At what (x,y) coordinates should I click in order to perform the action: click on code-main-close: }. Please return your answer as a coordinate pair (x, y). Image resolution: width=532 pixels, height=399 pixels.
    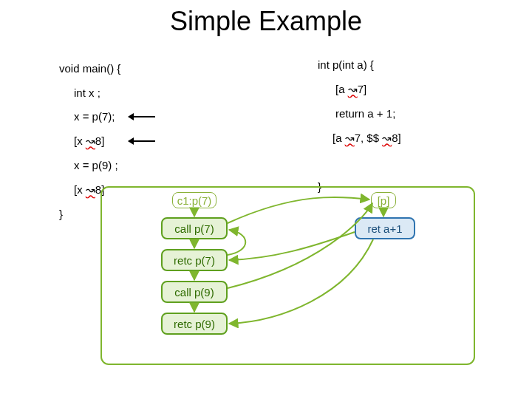
    Looking at the image, I should click on (61, 214).